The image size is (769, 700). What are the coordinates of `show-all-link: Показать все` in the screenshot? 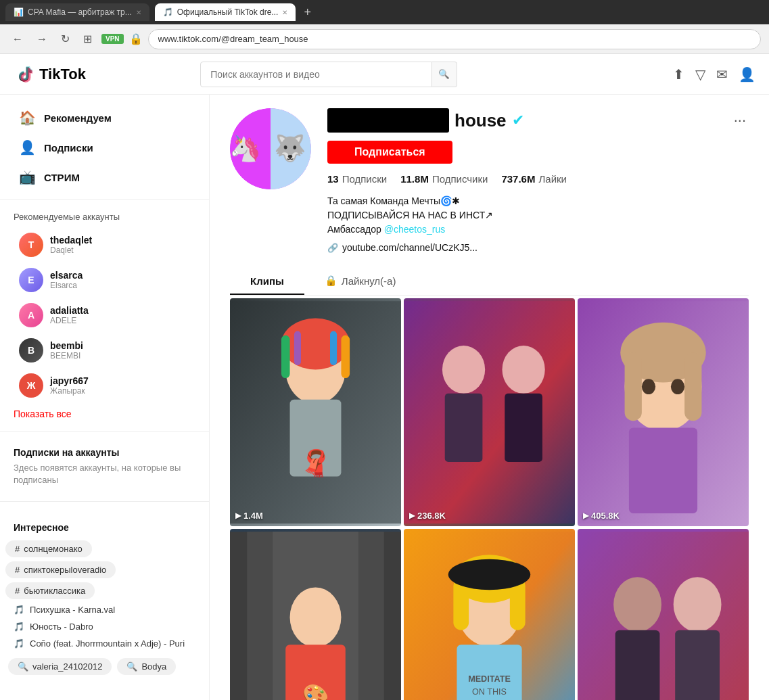 It's located at (104, 414).